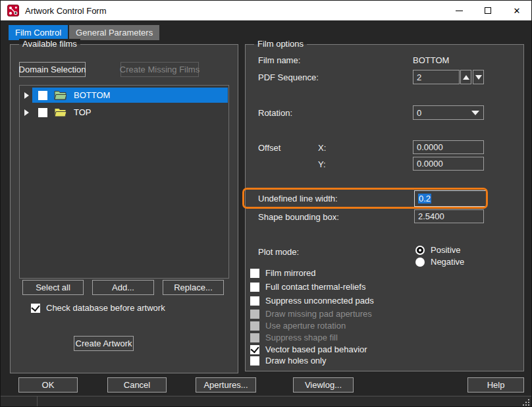 The height and width of the screenshot is (407, 532). What do you see at coordinates (280, 43) in the screenshot?
I see `film-options-legend: Film options` at bounding box center [280, 43].